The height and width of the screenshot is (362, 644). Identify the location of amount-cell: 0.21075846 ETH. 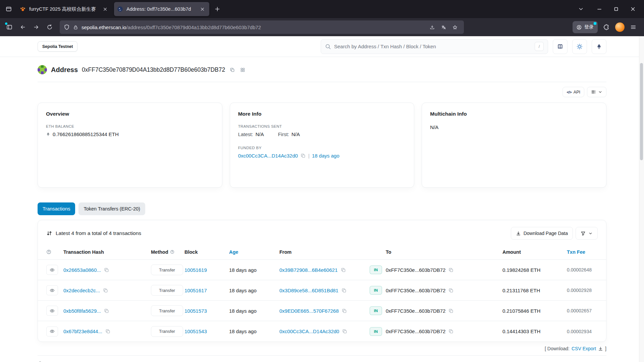
(535, 311).